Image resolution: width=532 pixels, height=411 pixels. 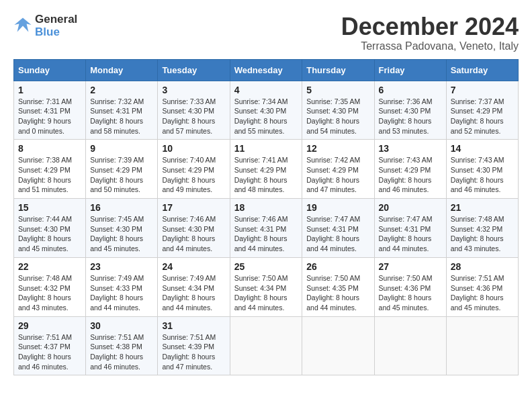 What do you see at coordinates (482, 234) in the screenshot?
I see `day-info: Sunrise: 7:48 AM Sunset: 4:32 PM Dayligh…` at bounding box center [482, 234].